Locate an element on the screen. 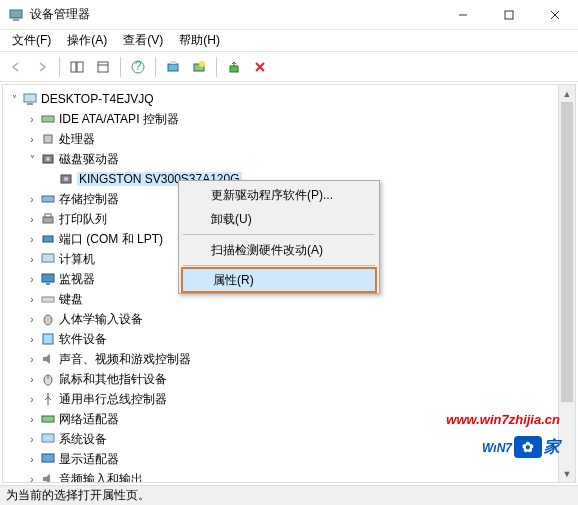  network-icon is located at coordinates (48, 419).